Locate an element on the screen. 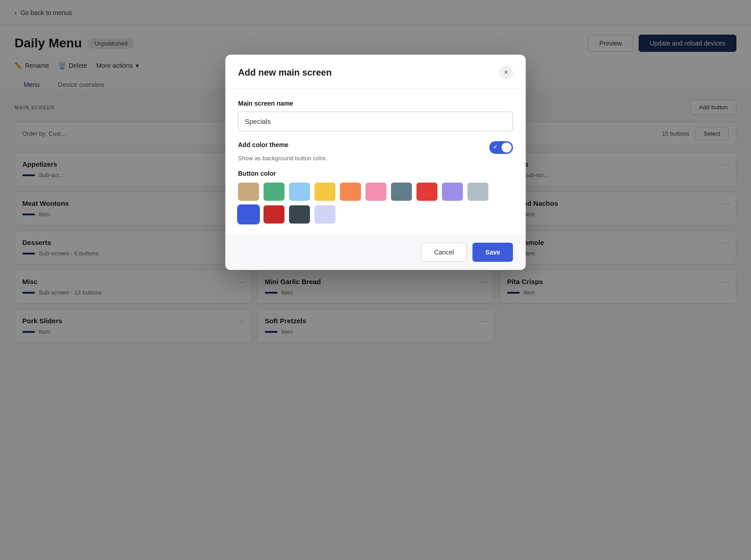 This screenshot has width=751, height=560. color-swatch-charcoal is located at coordinates (299, 214).